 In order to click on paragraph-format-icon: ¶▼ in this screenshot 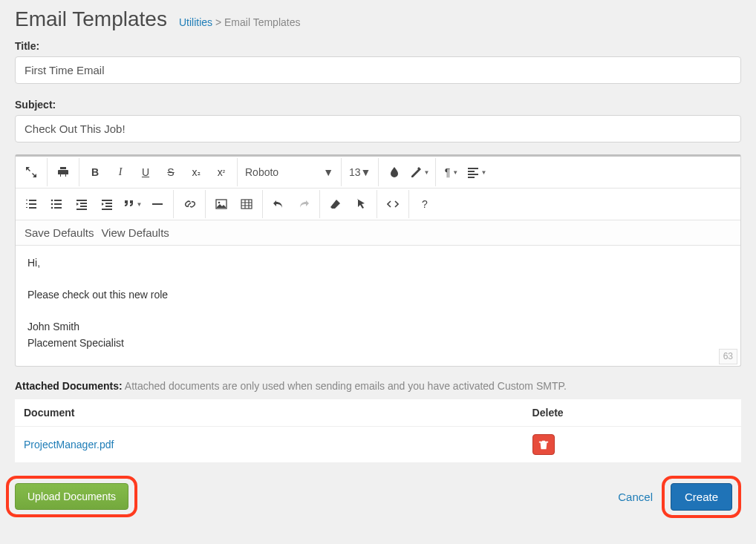, I will do `click(452, 172)`.